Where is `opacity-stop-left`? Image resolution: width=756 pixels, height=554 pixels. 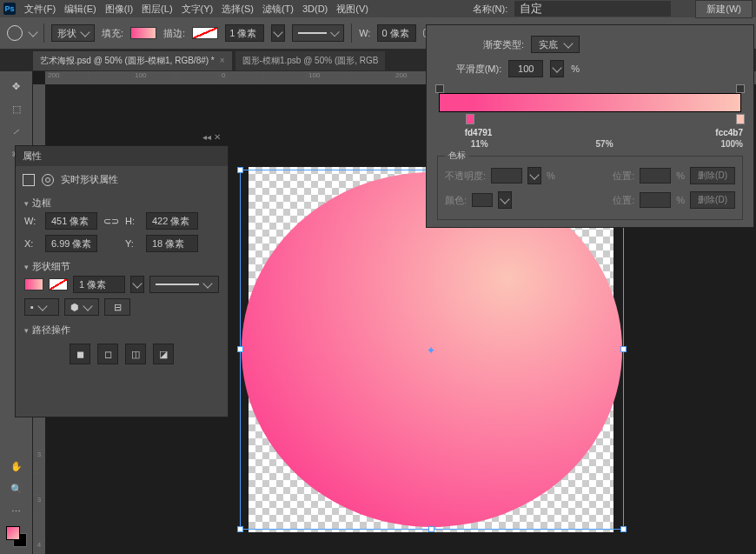 opacity-stop-left is located at coordinates (440, 89).